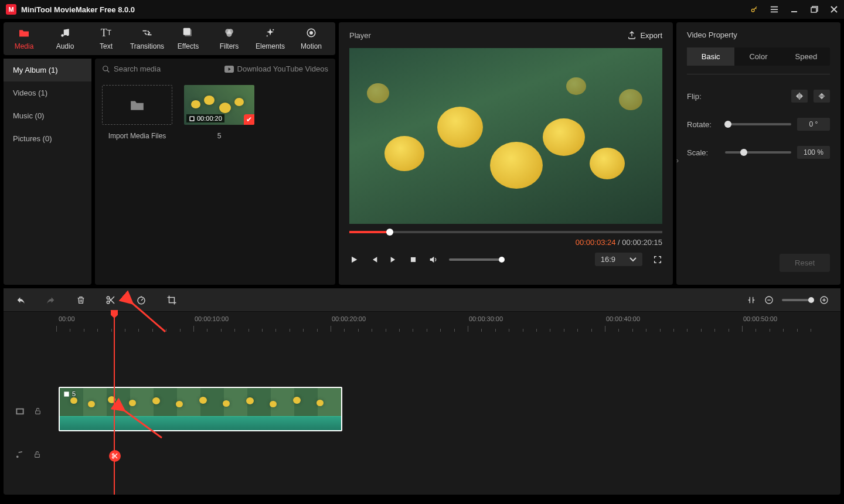  I want to click on zoom-handle, so click(811, 300).